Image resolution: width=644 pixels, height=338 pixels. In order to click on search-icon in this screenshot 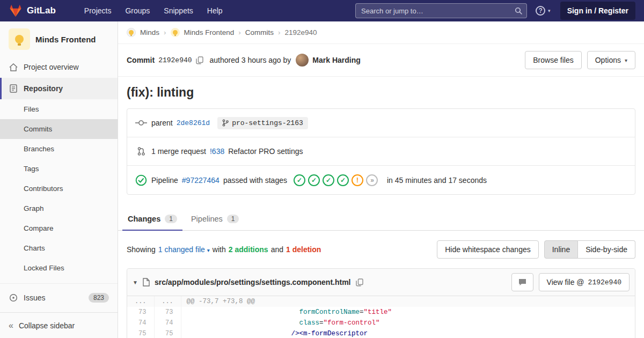, I will do `click(518, 11)`.